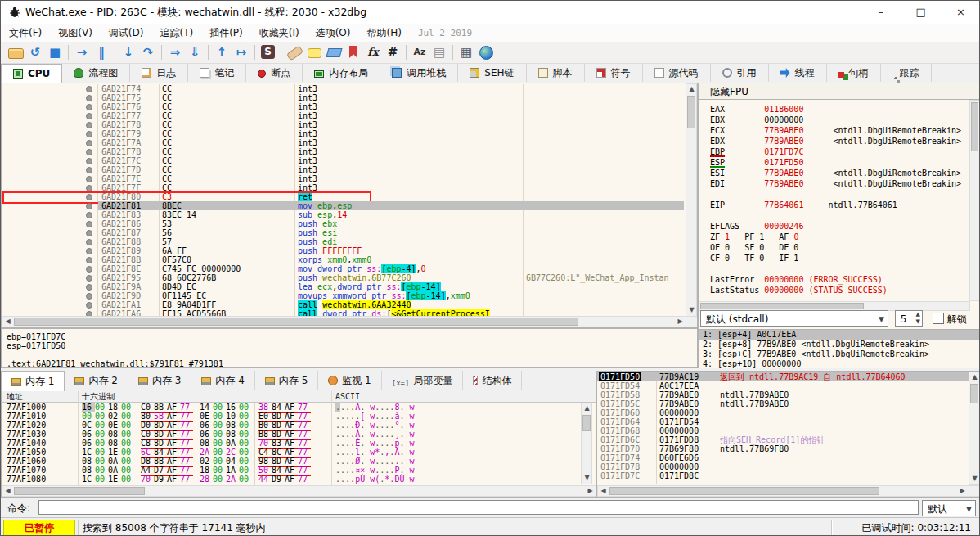 This screenshot has width=980, height=536. What do you see at coordinates (97, 73) in the screenshot?
I see `tab-graph: 流程图` at bounding box center [97, 73].